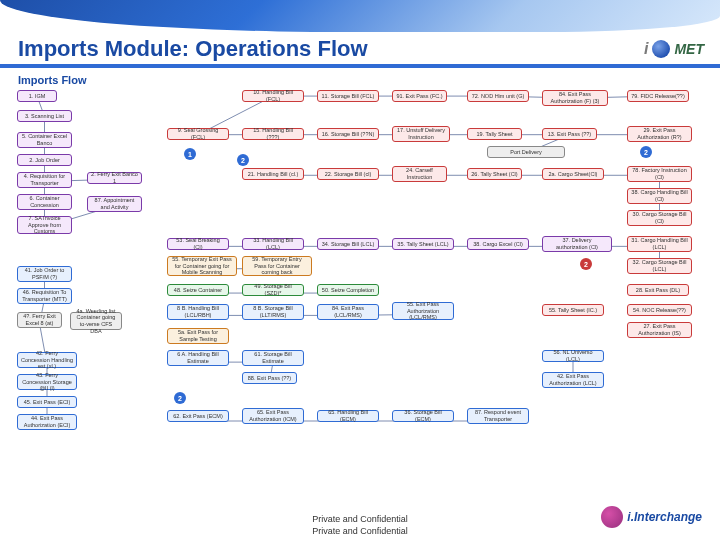  I want to click on logo-icon, so click(661, 49).